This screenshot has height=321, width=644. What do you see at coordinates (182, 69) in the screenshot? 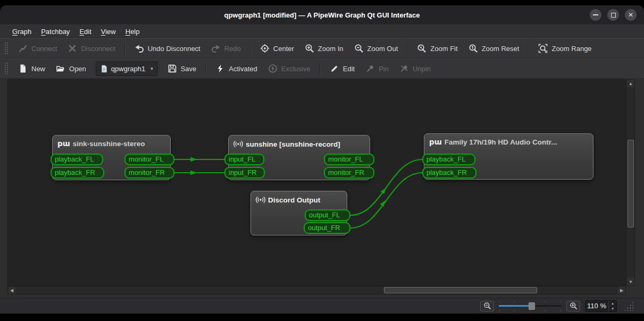
I see `save-button: Save` at bounding box center [182, 69].